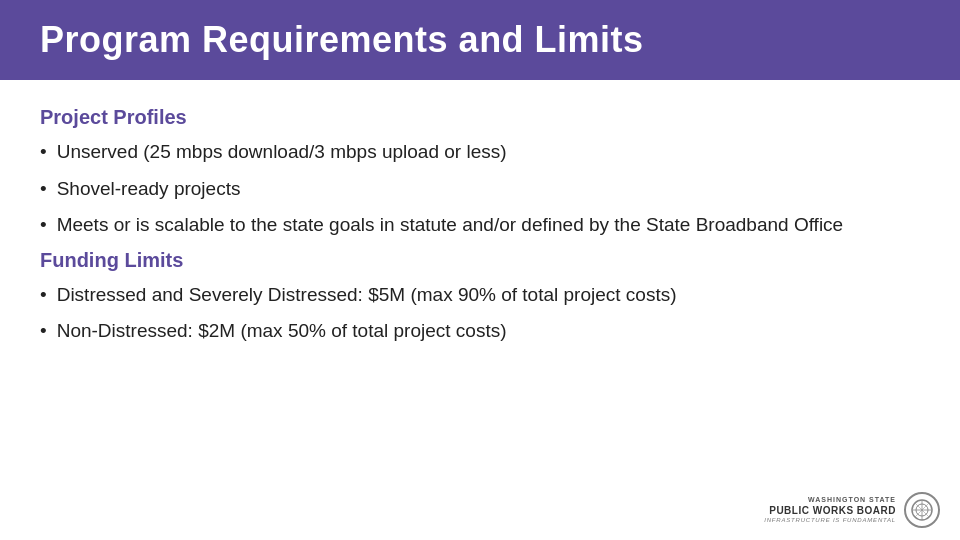 The height and width of the screenshot is (540, 960). Describe the element at coordinates (488, 152) in the screenshot. I see `bullet-text: Unserved (25 mbps download/3 mbps upload…` at that location.